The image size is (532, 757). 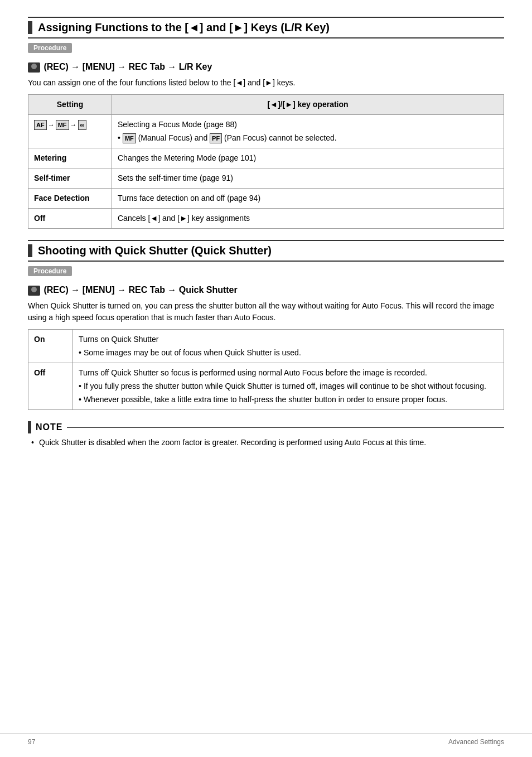 What do you see at coordinates (308, 131) in the screenshot?
I see `row1-operation: Selecting a Focus Mode (page 88) MF (Man…` at bounding box center [308, 131].